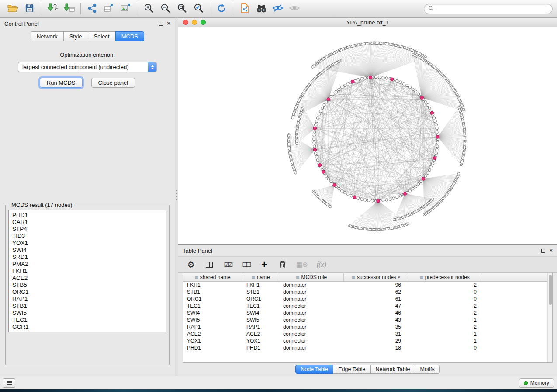 The width and height of the screenshot is (557, 392). What do you see at coordinates (87, 67) in the screenshot?
I see `criterion-dropdown: largest connected component (undirected)` at bounding box center [87, 67].